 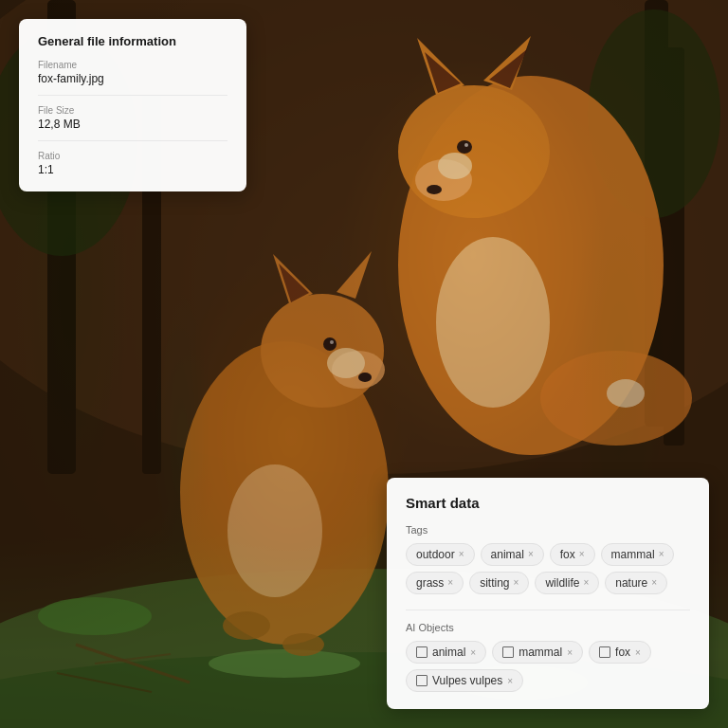 What do you see at coordinates (133, 79) in the screenshot?
I see `filename-value: fox-family.jpg` at bounding box center [133, 79].